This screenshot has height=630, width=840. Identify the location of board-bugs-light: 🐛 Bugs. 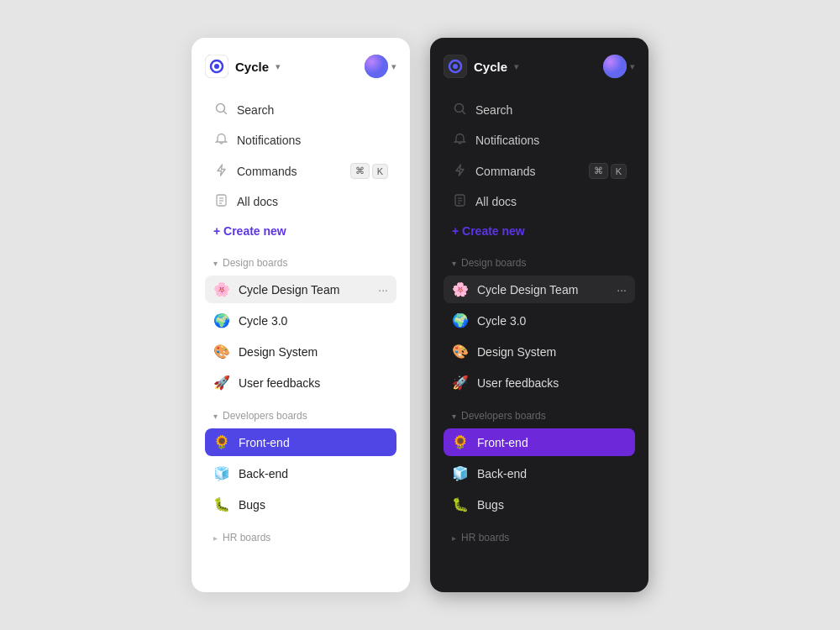
(301, 504).